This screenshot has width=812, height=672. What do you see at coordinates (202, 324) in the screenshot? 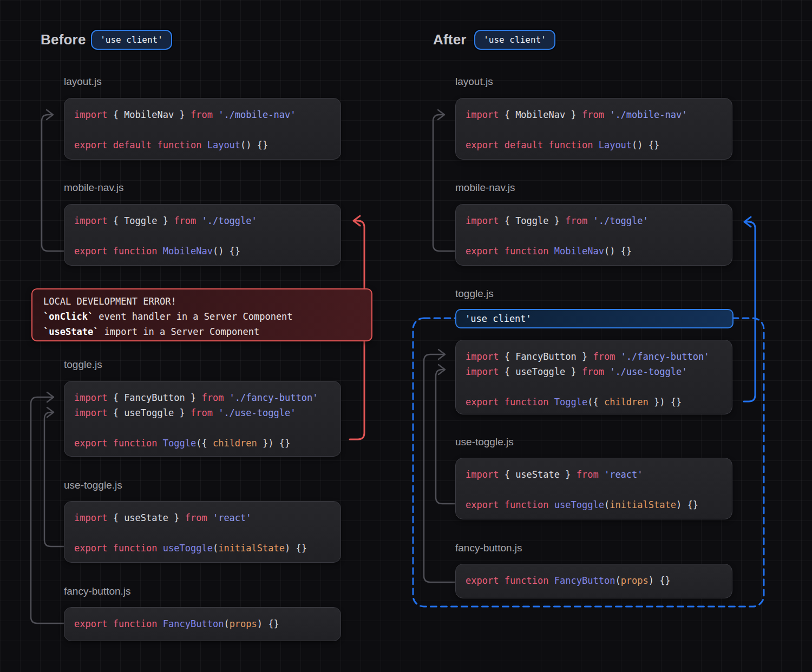
I see `error-message-lines: `onClick` event handler in a Server Comp…` at bounding box center [202, 324].